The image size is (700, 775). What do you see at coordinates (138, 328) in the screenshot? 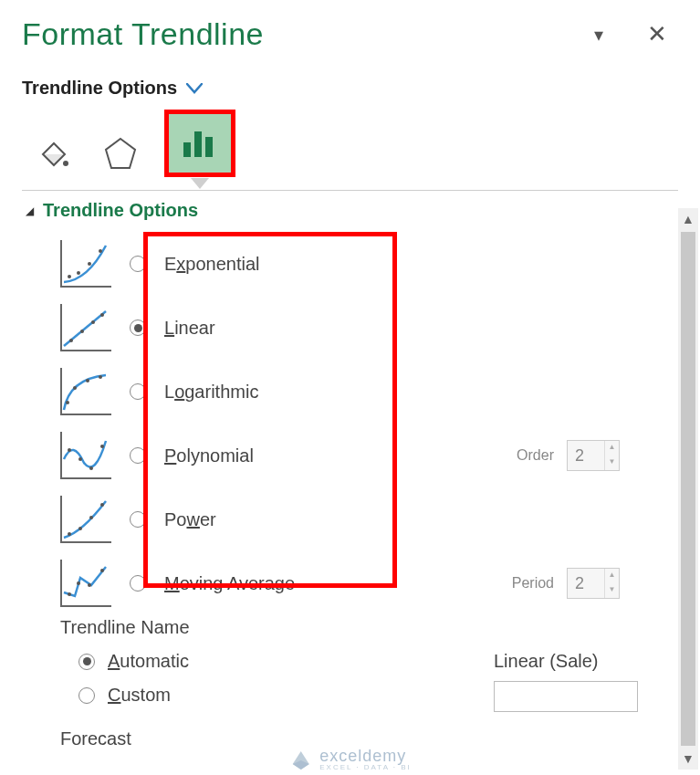
I see `radio-linear` at bounding box center [138, 328].